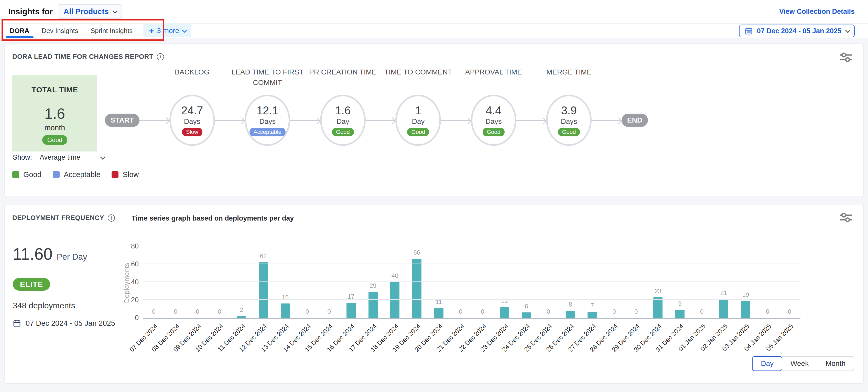 This screenshot has width=868, height=392. Describe the element at coordinates (461, 282) in the screenshot. I see `bar-slot: 021 Dec 2024` at that location.